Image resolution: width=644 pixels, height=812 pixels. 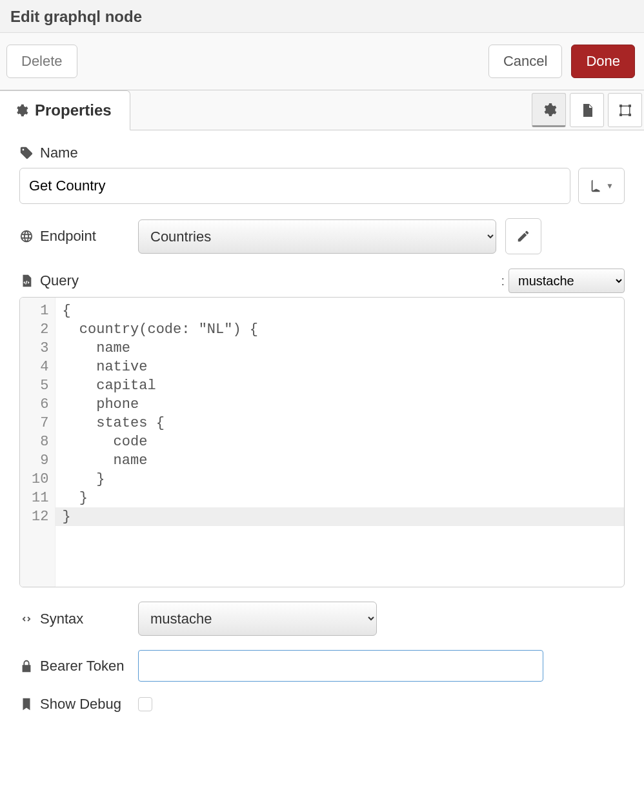 I want to click on code-icon, so click(x=26, y=619).